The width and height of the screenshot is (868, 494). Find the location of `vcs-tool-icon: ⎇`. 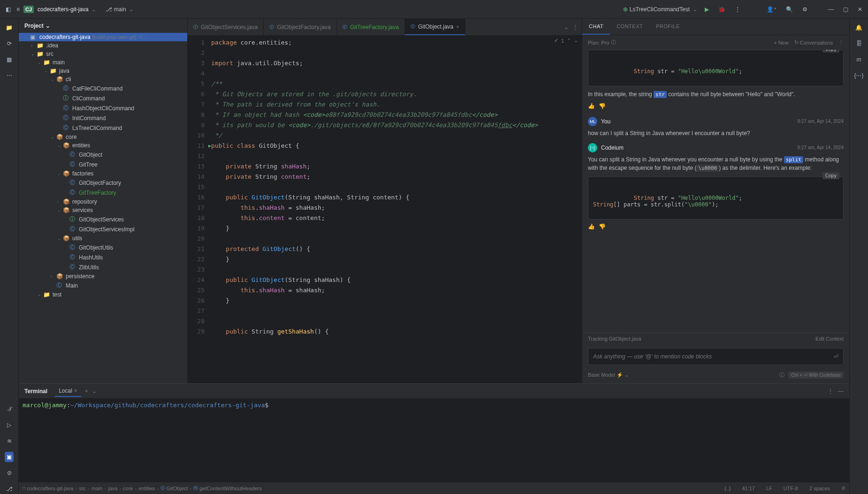

vcs-tool-icon: ⎇ is located at coordinates (9, 489).